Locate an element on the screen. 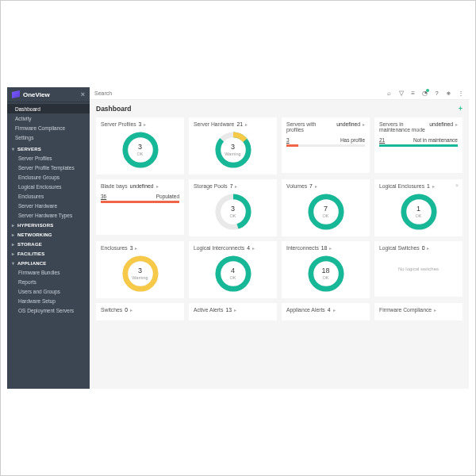 The width and height of the screenshot is (476, 476). card-logical-interconnects: Logical Interconnects4▸4OK is located at coordinates (233, 270).